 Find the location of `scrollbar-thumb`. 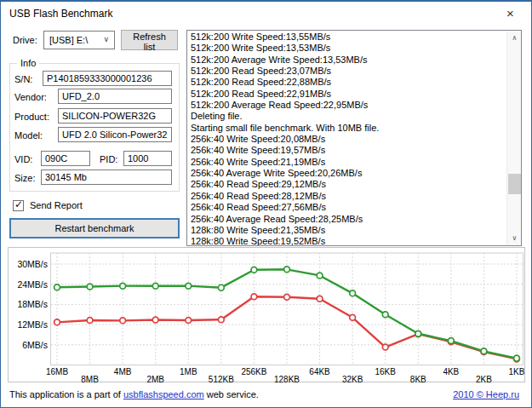

scrollbar-thumb is located at coordinates (514, 184).